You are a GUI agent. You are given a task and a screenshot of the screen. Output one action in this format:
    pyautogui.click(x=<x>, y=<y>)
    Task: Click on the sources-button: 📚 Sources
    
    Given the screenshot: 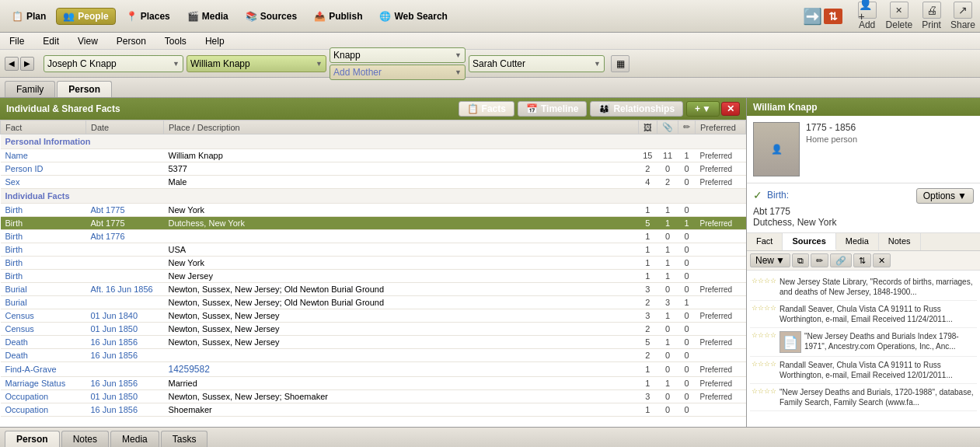 What is the action you would take?
    pyautogui.click(x=271, y=16)
    